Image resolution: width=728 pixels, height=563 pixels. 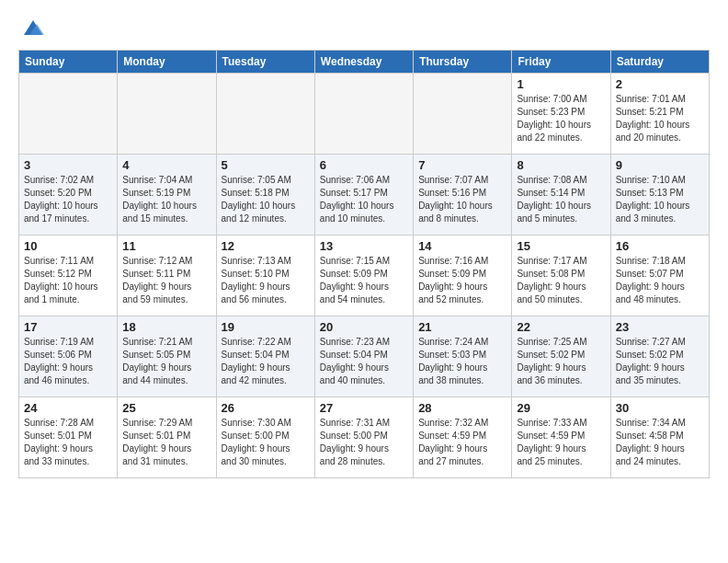 What do you see at coordinates (166, 442) in the screenshot?
I see `day-info: Sunrise: 7:29 AM Sunset: 5:01 PM Dayligh…` at bounding box center [166, 442].